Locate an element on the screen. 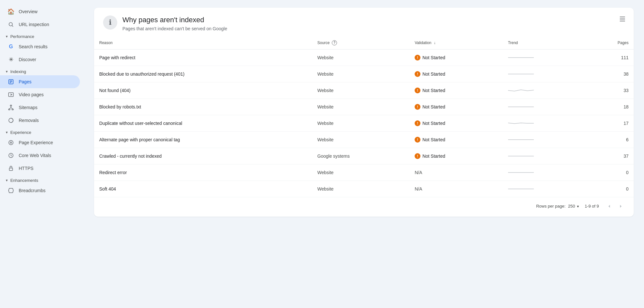 The image size is (644, 308). sidebar-label-core-web-vitals: Core Web Vitals is located at coordinates (35, 155).